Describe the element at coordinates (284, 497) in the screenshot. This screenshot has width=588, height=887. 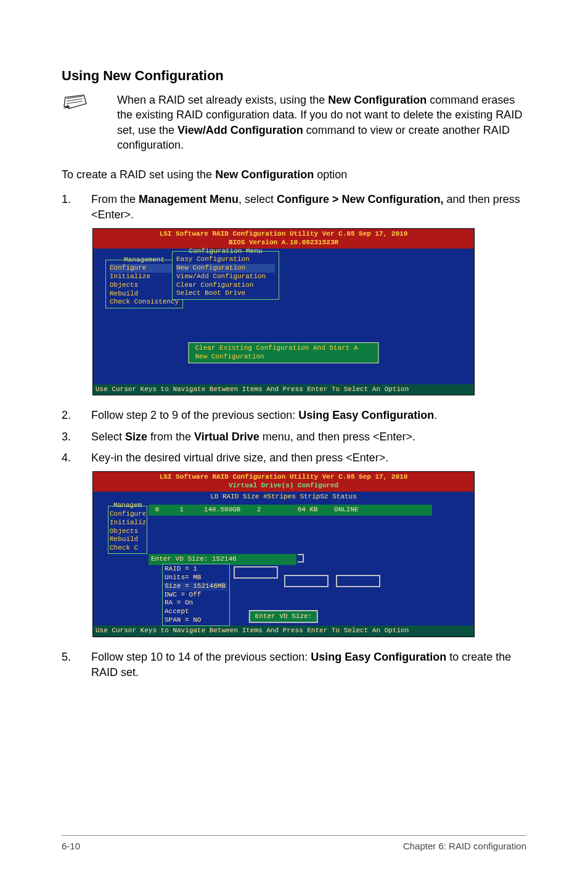
I see `vd-columns: LD RAID Size #Stripes StripSz Status` at that location.